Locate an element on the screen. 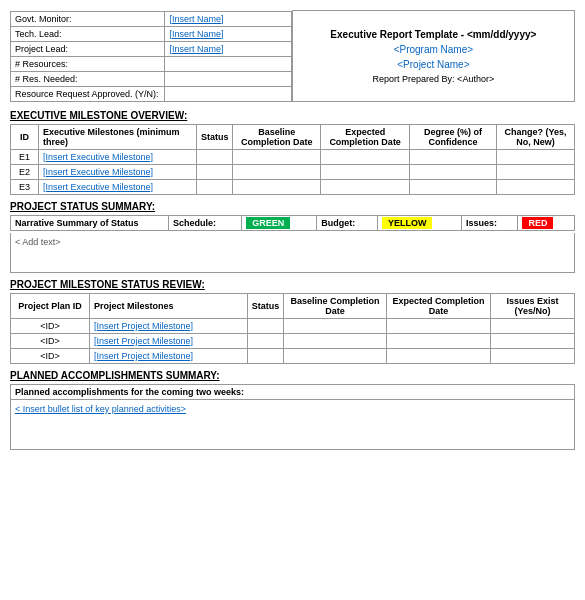 This screenshot has height=600, width=585. executive-milestone-title: EXECUTIVE MILESTONE OVERVIEW: is located at coordinates (292, 116).